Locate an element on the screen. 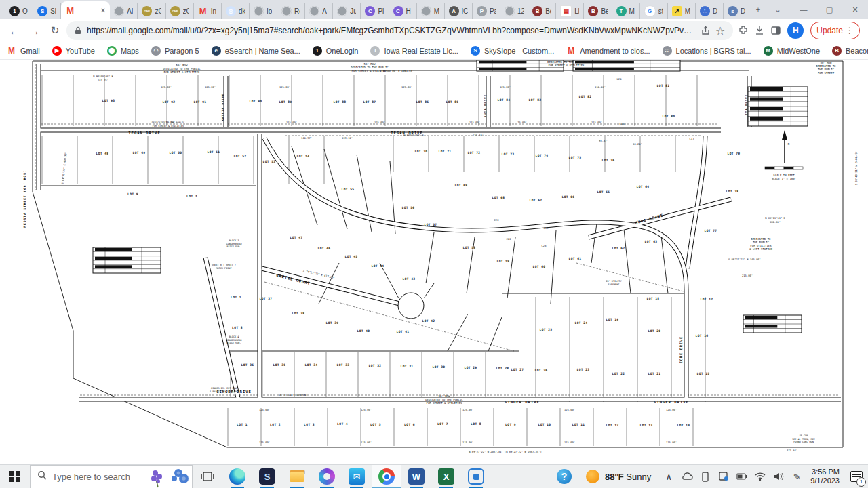  lot-label: LOT 88 is located at coordinates (340, 102).